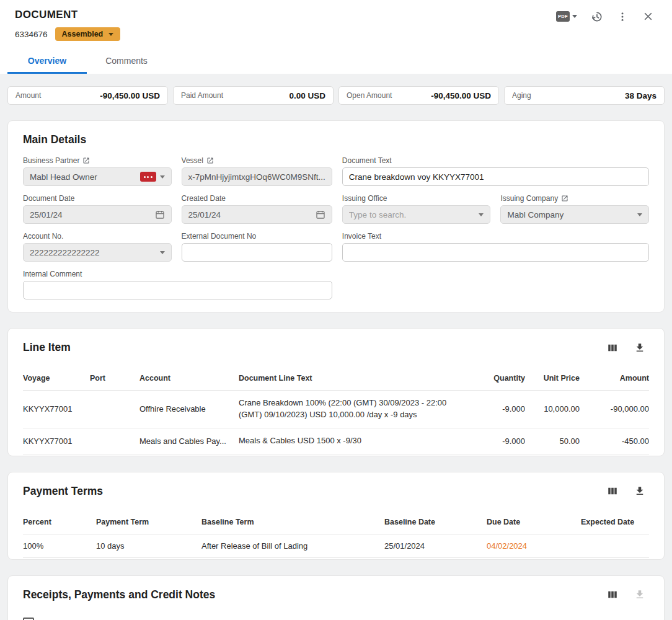  Describe the element at coordinates (622, 17) in the screenshot. I see `more-vertical-icon` at that location.